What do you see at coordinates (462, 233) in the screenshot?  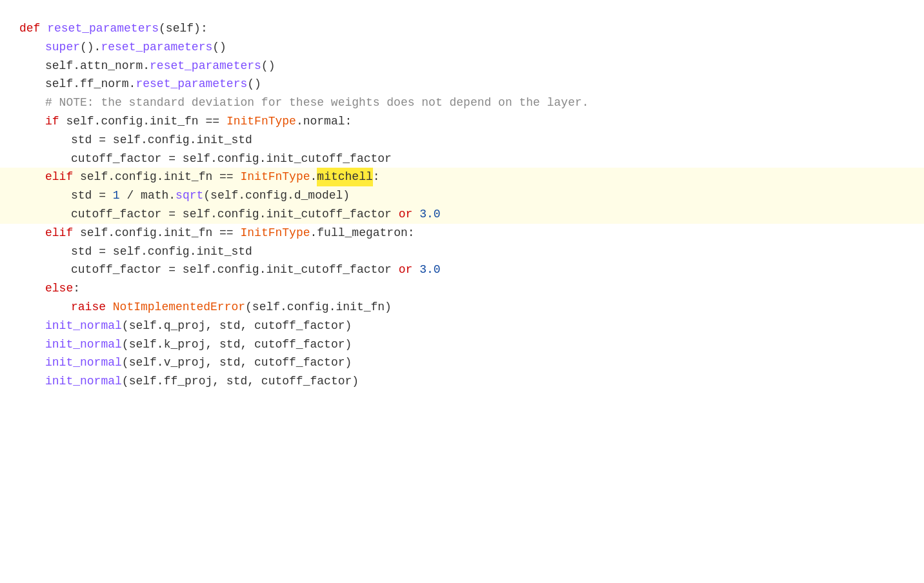 I see `code-line: elif self.config.init_fn == InitFnType.f…` at bounding box center [462, 233].